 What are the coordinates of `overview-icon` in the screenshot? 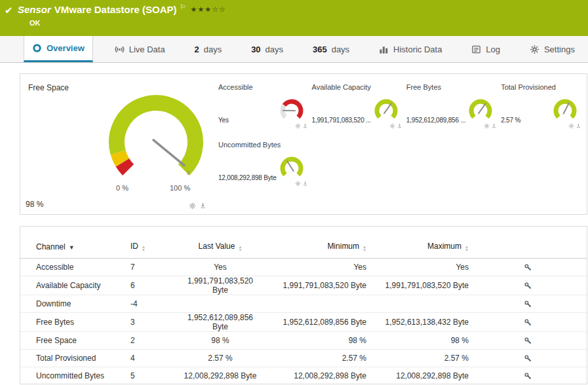 It's located at (37, 48).